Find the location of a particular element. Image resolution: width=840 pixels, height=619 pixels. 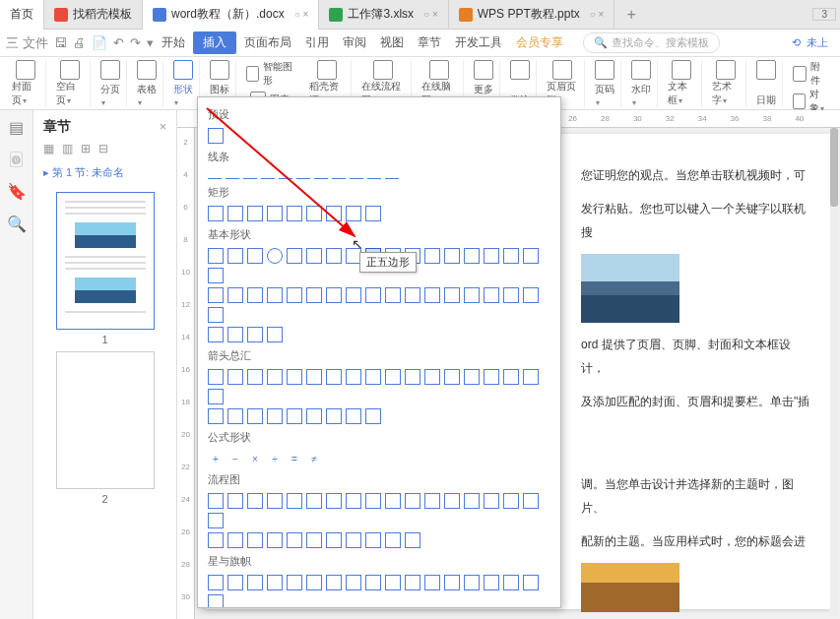

redo-icon: ↷ is located at coordinates (136, 43).